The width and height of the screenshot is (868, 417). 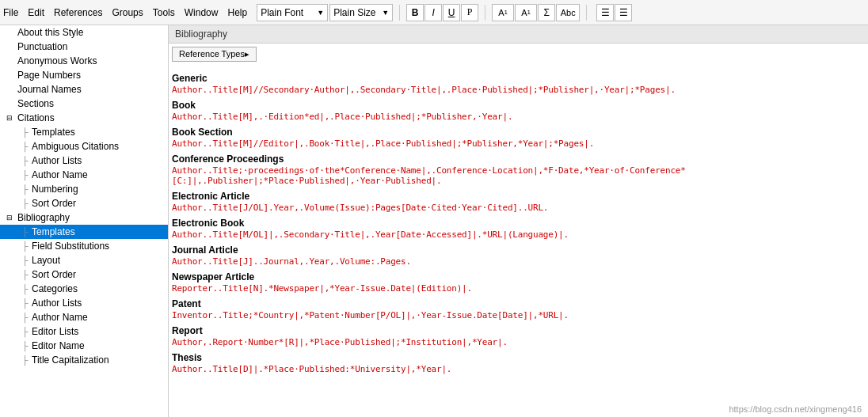 What do you see at coordinates (568, 13) in the screenshot?
I see `abc-button: Abc` at bounding box center [568, 13].